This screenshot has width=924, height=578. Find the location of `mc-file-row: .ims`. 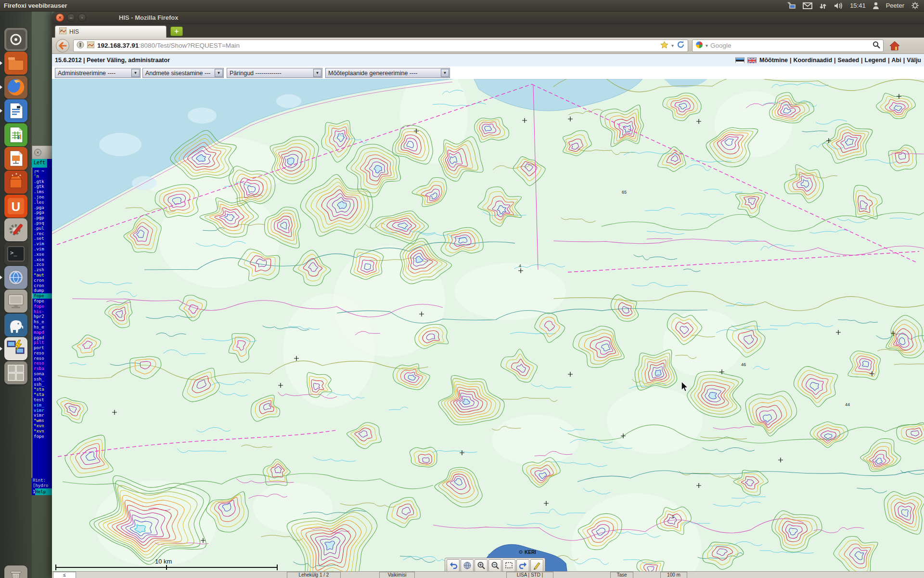

mc-file-row: .ims is located at coordinates (43, 192).